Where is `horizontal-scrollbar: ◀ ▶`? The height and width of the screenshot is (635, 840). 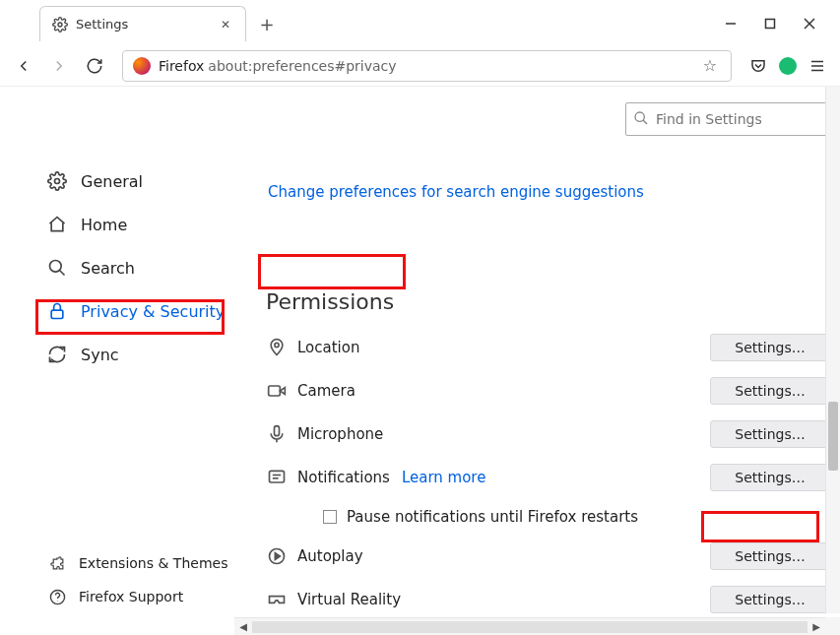 horizontal-scrollbar: ◀ ▶ is located at coordinates (530, 626).